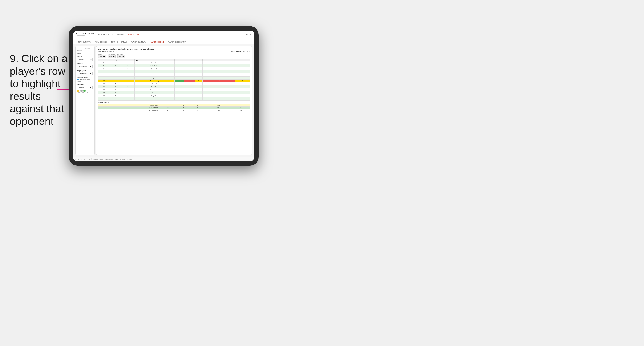 Image resolution: width=644 pixels, height=346 pixels. I want to click on player-section: Player, so click(85, 53).